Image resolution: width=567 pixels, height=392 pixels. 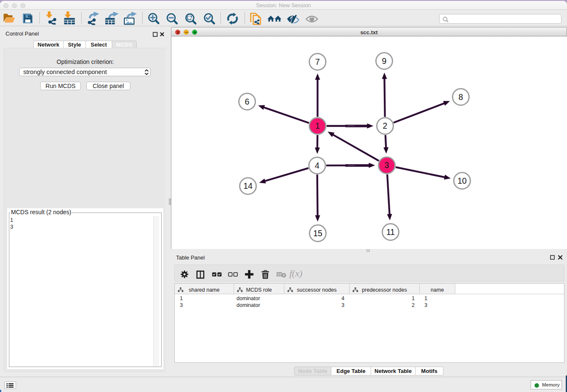 What do you see at coordinates (387, 165) in the screenshot?
I see `svg-text: 3` at bounding box center [387, 165].